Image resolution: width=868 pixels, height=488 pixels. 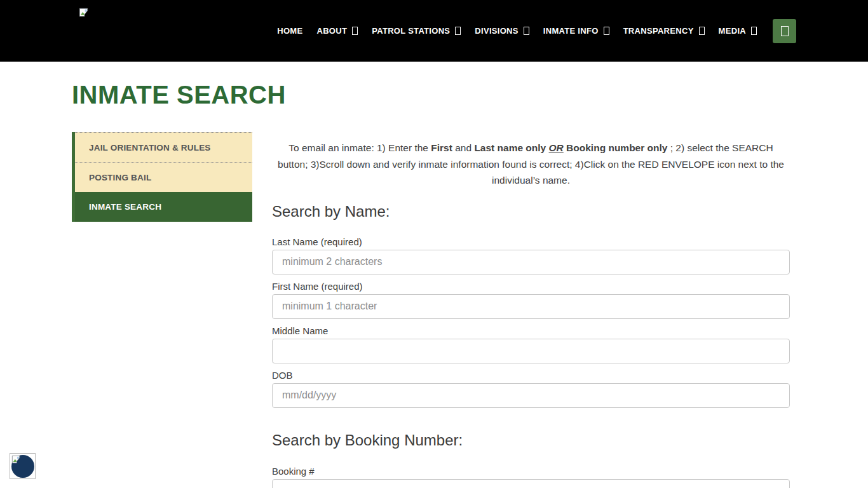 What do you see at coordinates (531, 262) in the screenshot?
I see `last-name-input` at bounding box center [531, 262].